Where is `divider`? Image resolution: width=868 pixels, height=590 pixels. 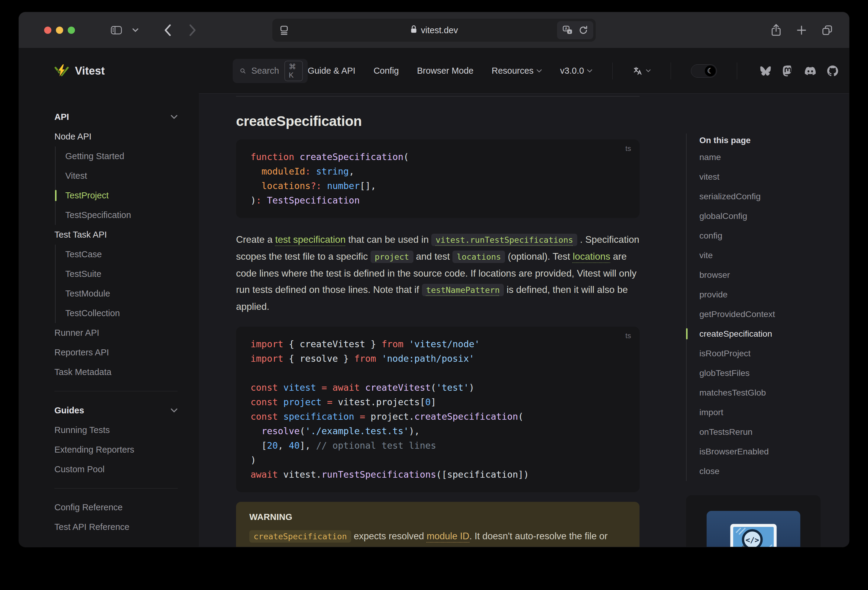
divider is located at coordinates (613, 71).